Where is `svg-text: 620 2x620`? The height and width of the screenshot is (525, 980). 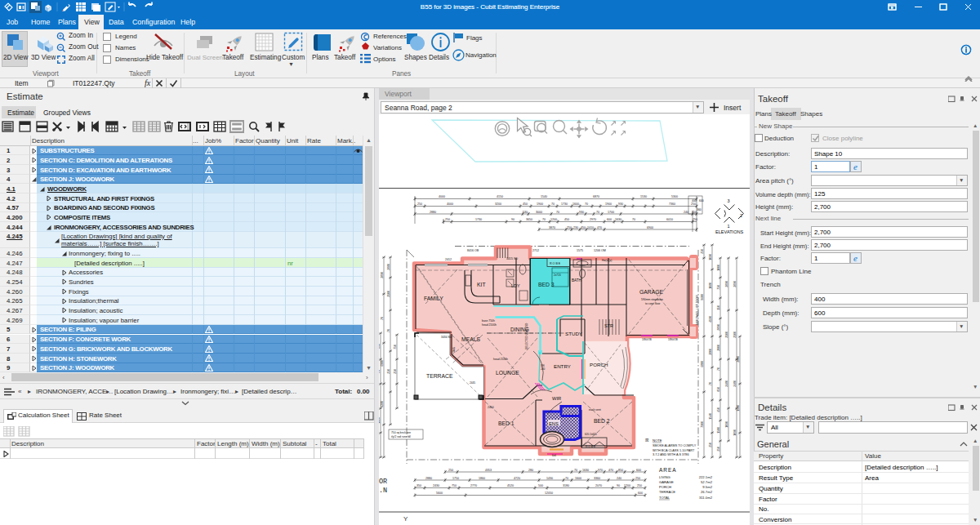 svg-text: 620 2x620 is located at coordinates (591, 434).